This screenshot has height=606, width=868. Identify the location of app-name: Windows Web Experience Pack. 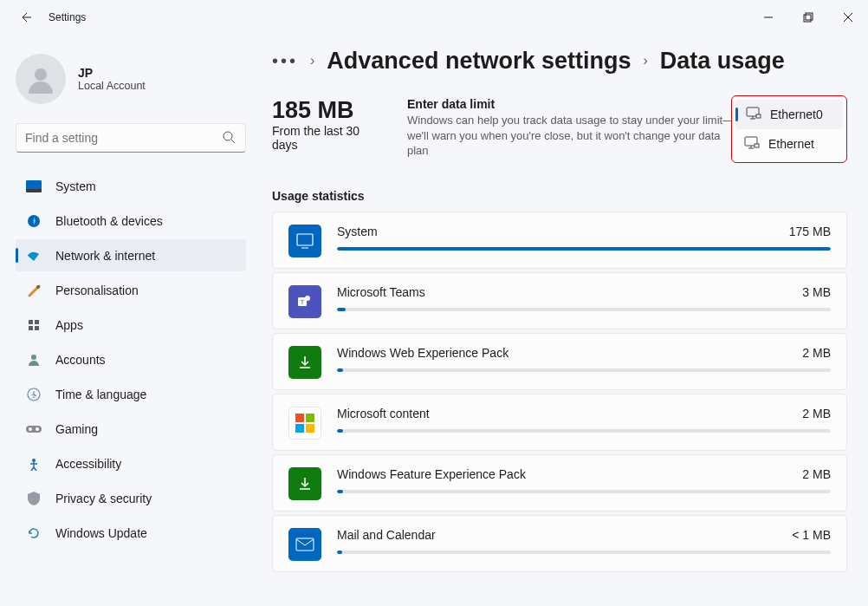
(423, 353).